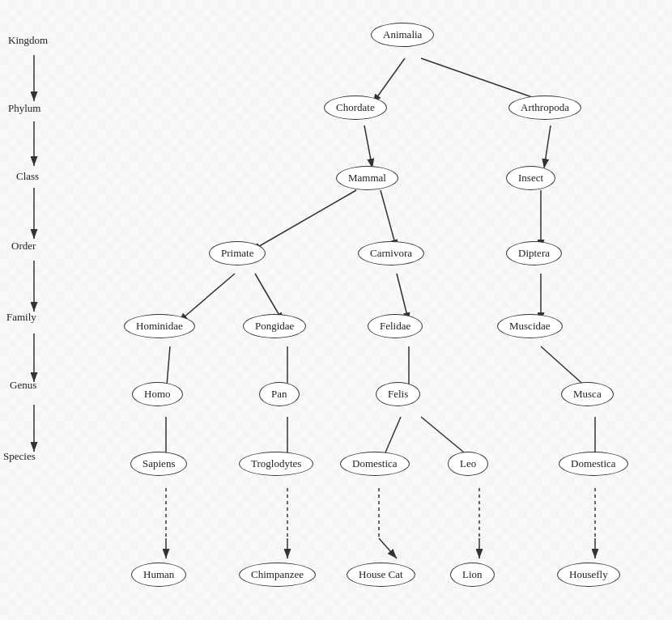 The height and width of the screenshot is (620, 672). What do you see at coordinates (157, 394) in the screenshot?
I see `homo-node: Homo` at bounding box center [157, 394].